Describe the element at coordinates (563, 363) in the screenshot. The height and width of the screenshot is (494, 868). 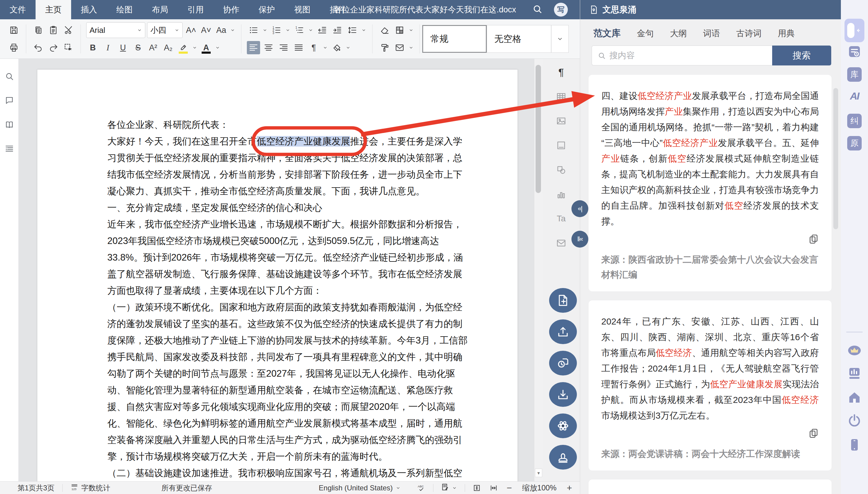
I see `history-button` at that location.